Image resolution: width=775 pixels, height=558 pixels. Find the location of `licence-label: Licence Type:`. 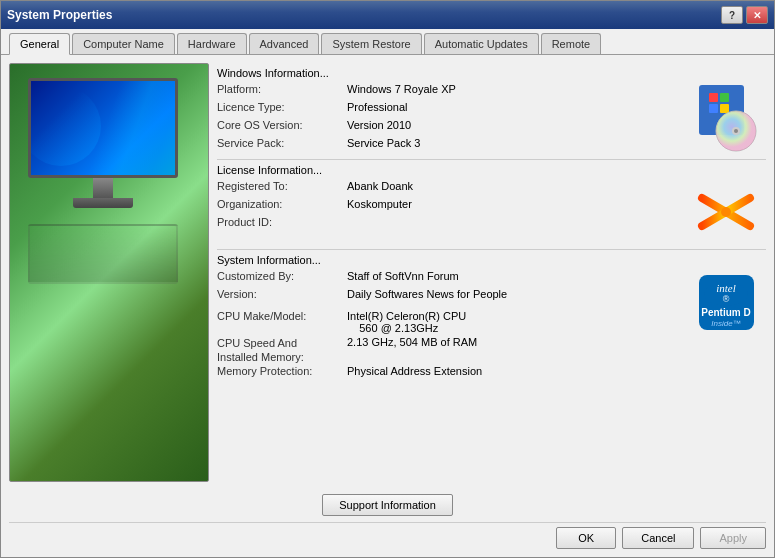

licence-label: Licence Type: is located at coordinates (282, 107).